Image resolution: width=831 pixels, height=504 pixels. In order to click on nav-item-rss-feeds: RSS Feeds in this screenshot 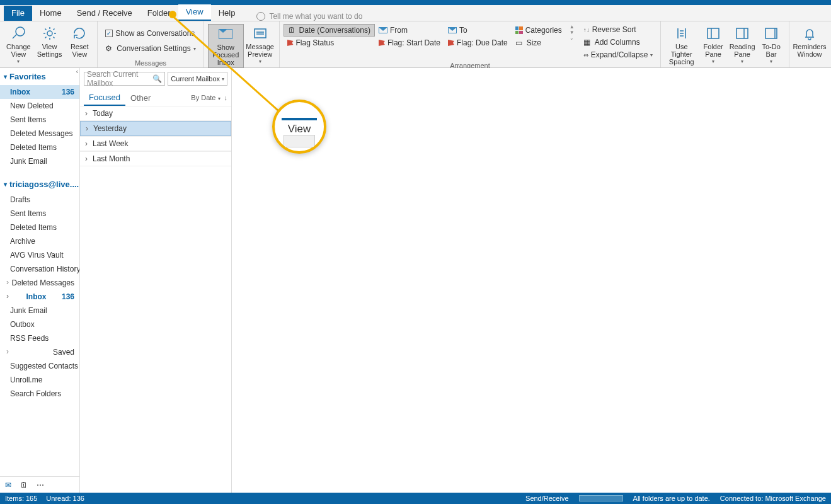, I will do `click(40, 338)`.